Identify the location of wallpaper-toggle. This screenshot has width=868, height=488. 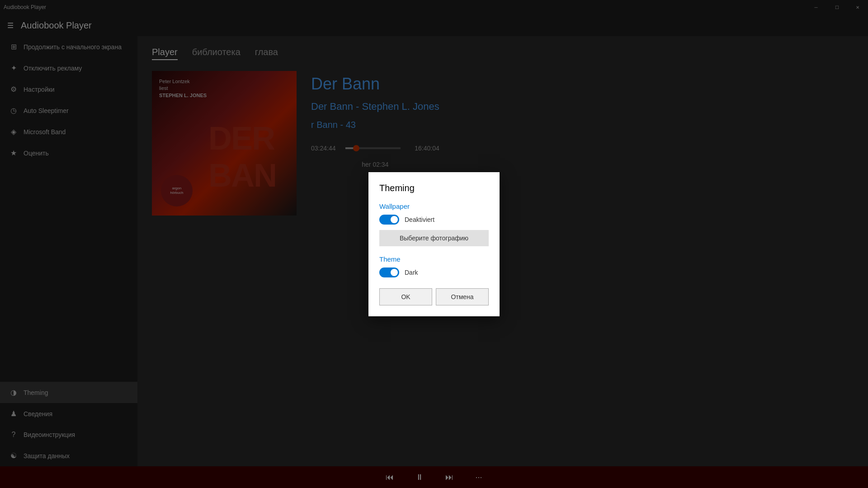
(389, 220).